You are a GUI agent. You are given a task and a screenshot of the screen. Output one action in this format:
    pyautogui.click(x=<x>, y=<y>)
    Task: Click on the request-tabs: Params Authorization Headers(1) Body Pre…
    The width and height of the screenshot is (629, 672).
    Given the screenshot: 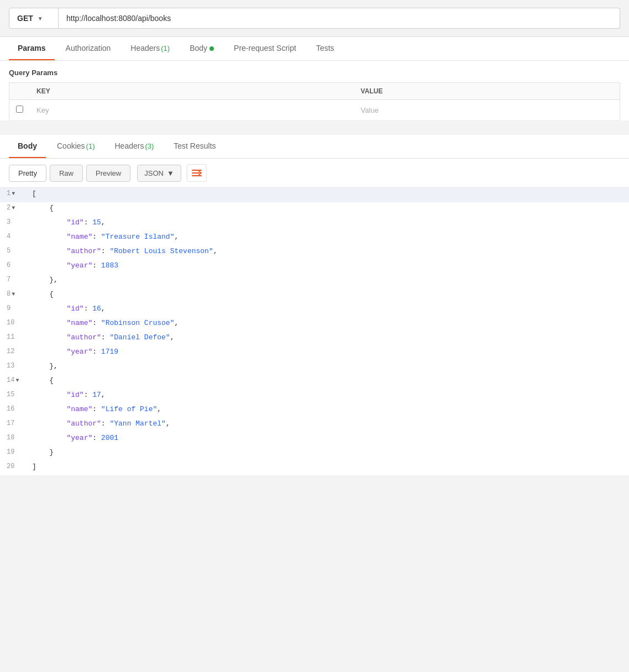 What is the action you would take?
    pyautogui.click(x=314, y=49)
    